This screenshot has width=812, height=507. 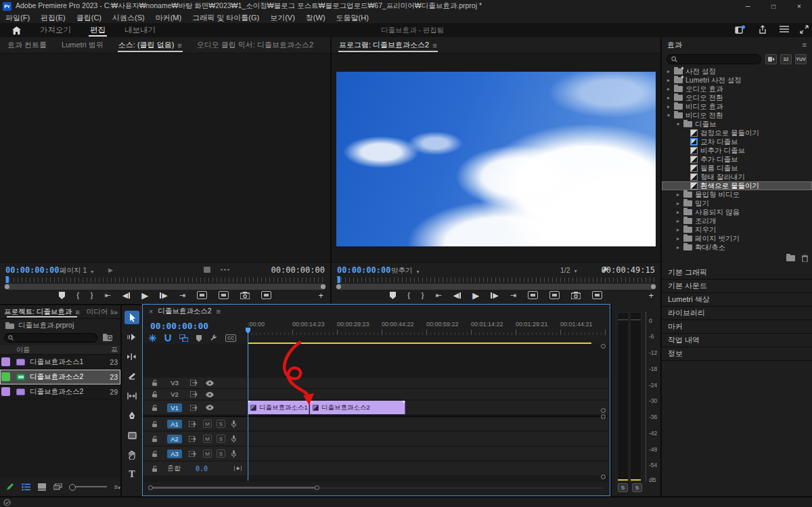 What do you see at coordinates (405, 271) in the screenshot?
I see `program-fit-select: 맞추기` at bounding box center [405, 271].